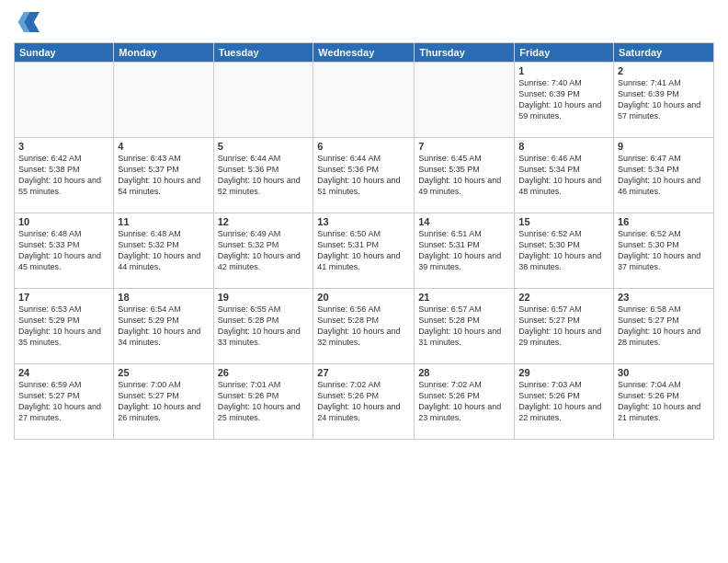 Image resolution: width=728 pixels, height=563 pixels. Describe the element at coordinates (164, 250) in the screenshot. I see `day-info: Sunrise: 6:48 AM Sunset: 5:32 PM Dayligh…` at that location.